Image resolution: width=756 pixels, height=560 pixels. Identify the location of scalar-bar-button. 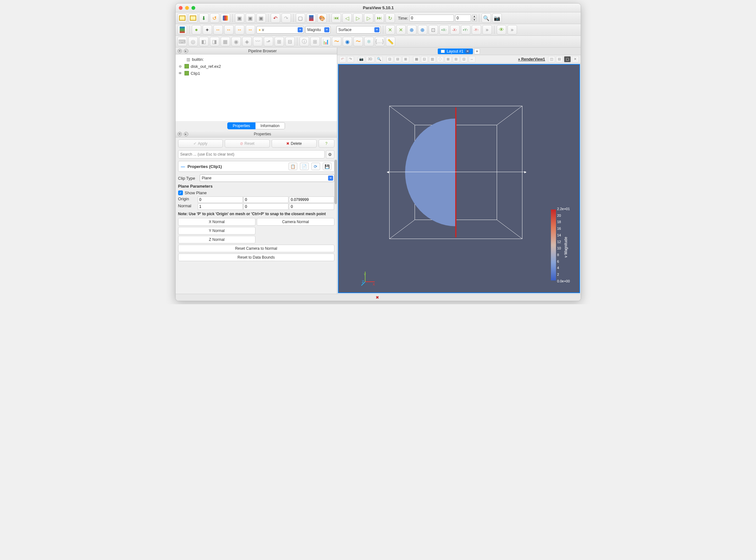
(182, 30).